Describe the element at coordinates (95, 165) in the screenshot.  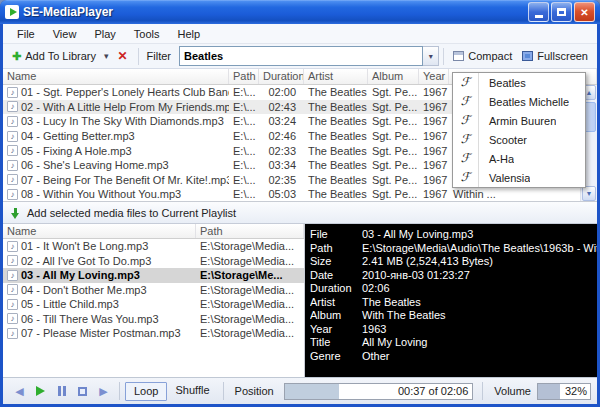
I see `cell-text: 06 - She's Leaving Home.mp3` at that location.